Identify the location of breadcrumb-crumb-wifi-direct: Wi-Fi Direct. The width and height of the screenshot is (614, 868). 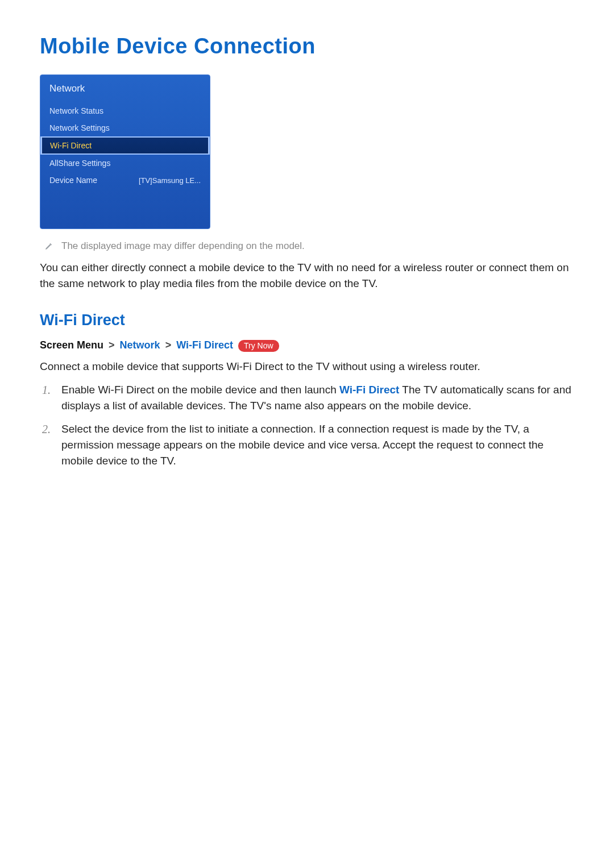
(205, 345).